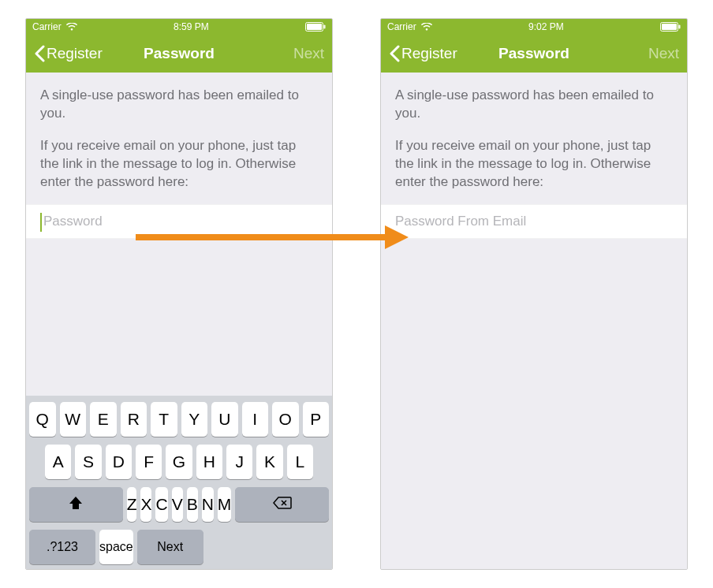 The width and height of the screenshot is (713, 588). I want to click on key-r: R, so click(134, 419).